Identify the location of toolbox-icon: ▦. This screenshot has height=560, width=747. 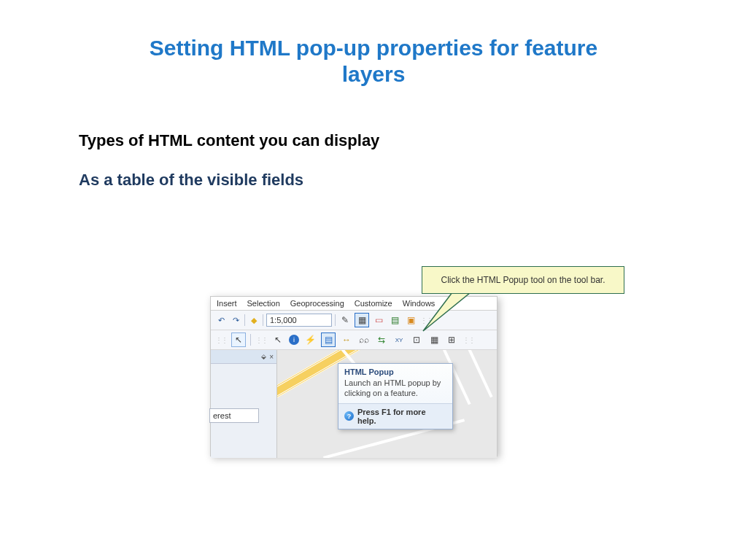
(362, 320).